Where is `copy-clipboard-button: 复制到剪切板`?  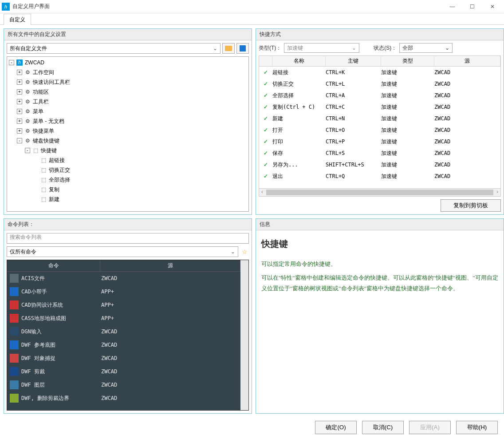
copy-clipboard-button: 复制到剪切板 is located at coordinates (471, 206).